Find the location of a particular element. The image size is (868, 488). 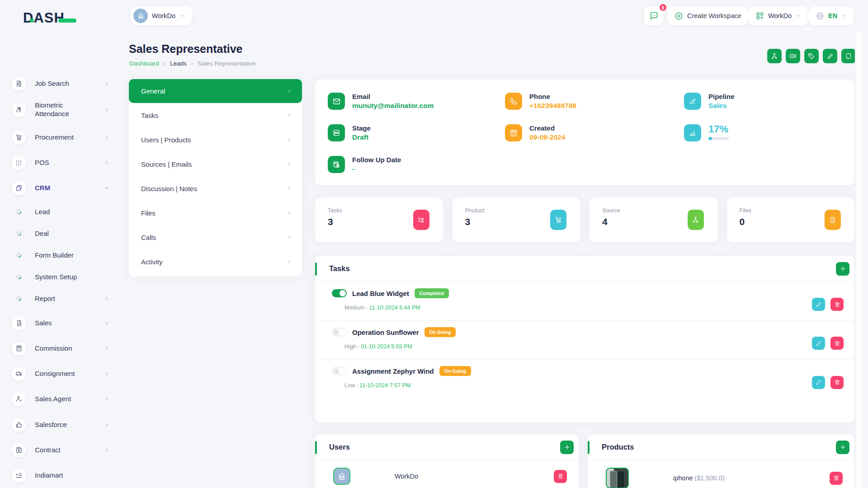

chat-icon is located at coordinates (654, 16).